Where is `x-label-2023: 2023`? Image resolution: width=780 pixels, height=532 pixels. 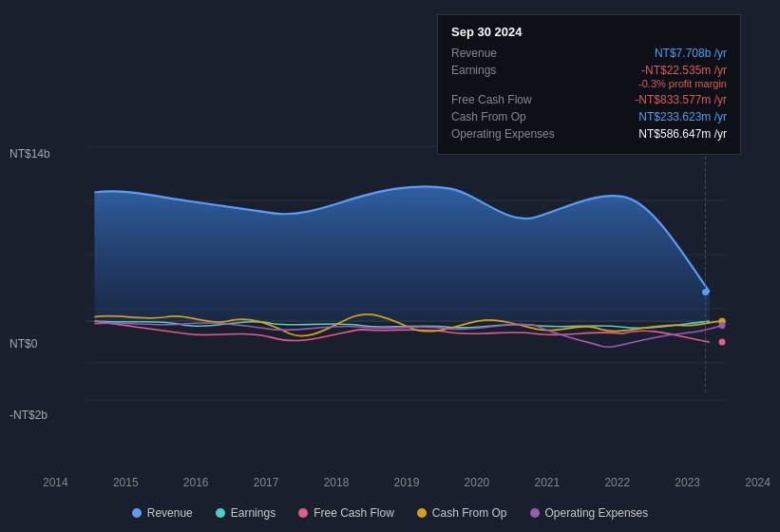 x-label-2023: 2023 is located at coordinates (688, 483).